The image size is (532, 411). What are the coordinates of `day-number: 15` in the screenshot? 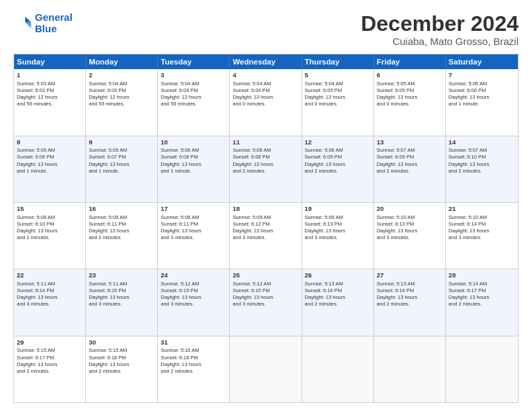 It's located at (50, 210).